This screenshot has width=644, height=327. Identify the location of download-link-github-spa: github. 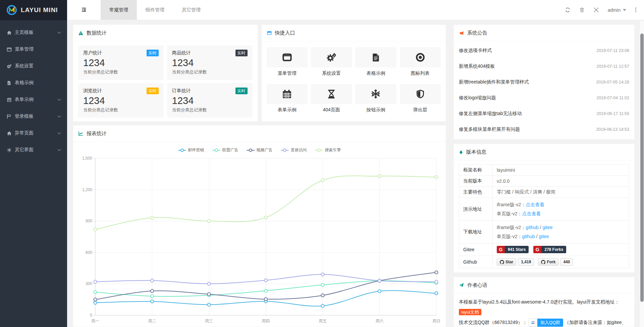
(528, 236).